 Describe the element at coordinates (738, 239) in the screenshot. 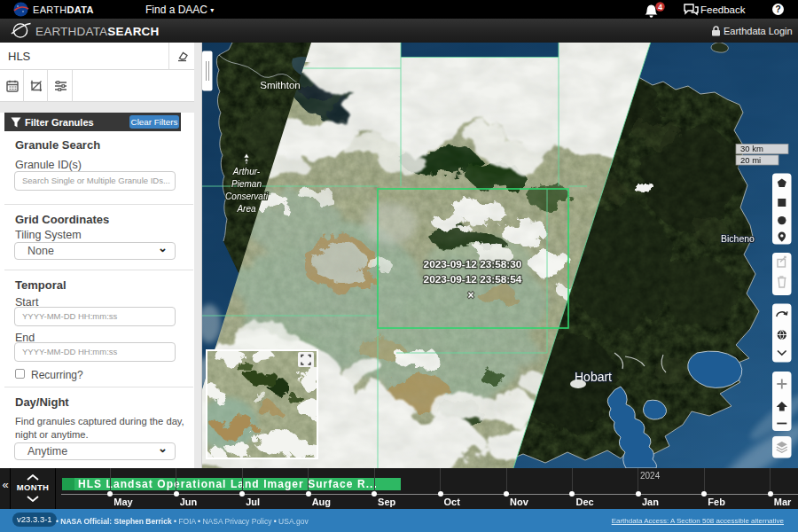

I see `svg-text: Bicheno` at that location.